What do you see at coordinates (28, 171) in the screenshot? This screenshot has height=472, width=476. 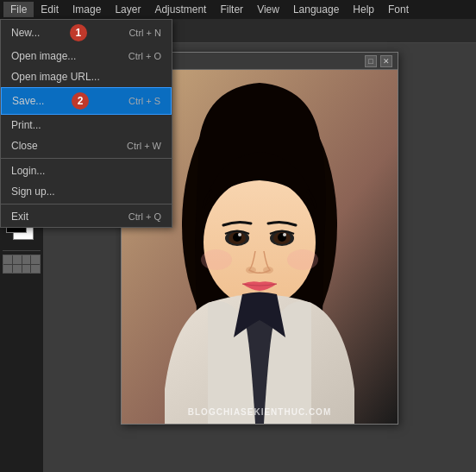 I see `menu-item-login-label: Login...` at bounding box center [28, 171].